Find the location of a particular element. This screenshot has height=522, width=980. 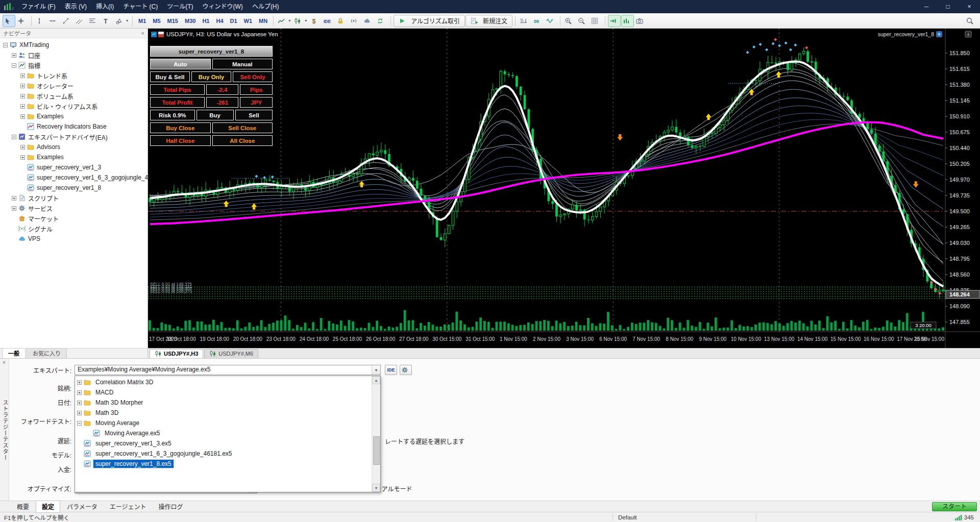

trendline-button is located at coordinates (67, 21).